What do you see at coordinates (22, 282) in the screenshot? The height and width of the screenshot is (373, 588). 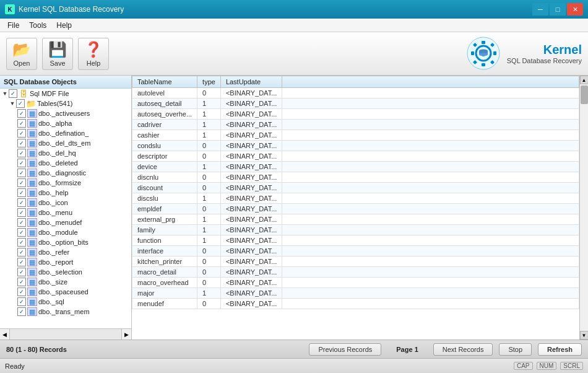 I see `check-size` at bounding box center [22, 282].